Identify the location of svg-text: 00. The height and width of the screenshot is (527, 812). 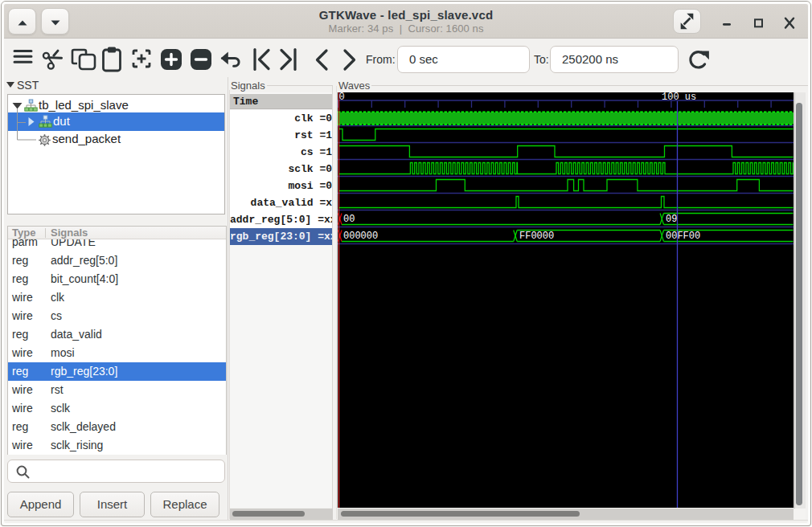
(349, 219).